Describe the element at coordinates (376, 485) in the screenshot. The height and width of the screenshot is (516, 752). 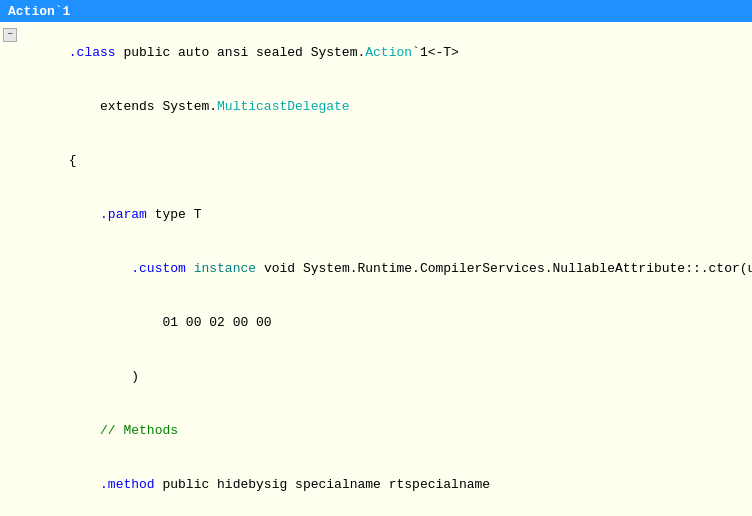
I see `line-method1: .method public hidebysig specialname rts…` at that location.